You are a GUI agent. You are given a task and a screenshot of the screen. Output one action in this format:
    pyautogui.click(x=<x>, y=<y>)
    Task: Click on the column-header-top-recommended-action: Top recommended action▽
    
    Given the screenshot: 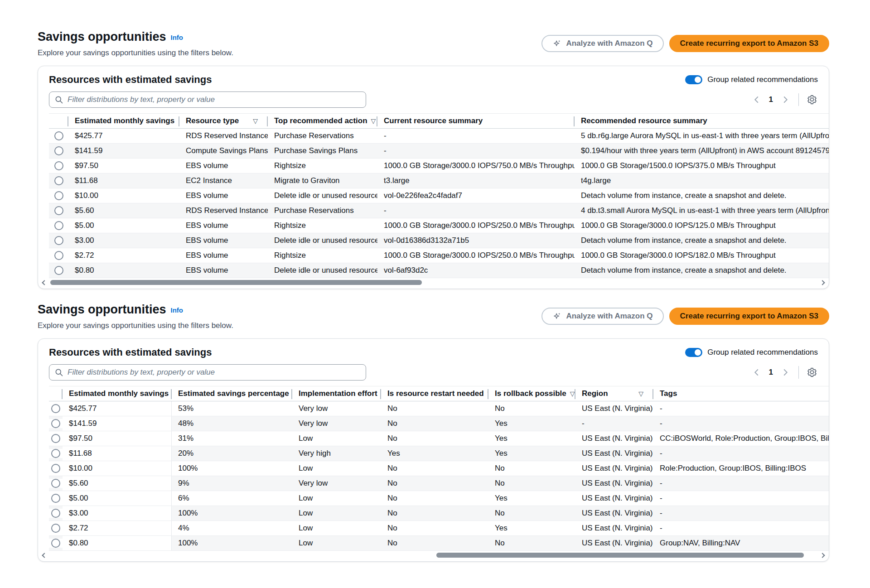 What is the action you would take?
    pyautogui.click(x=323, y=121)
    